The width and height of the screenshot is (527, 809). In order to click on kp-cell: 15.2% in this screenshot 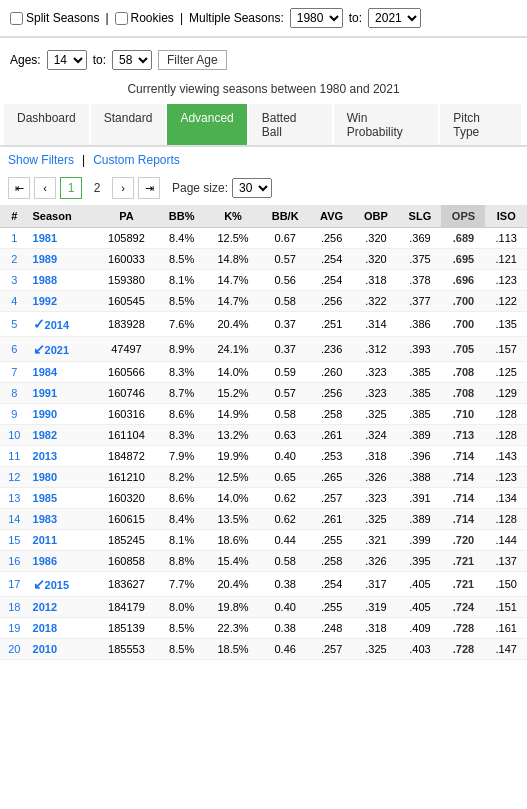, I will do `click(232, 394)`.